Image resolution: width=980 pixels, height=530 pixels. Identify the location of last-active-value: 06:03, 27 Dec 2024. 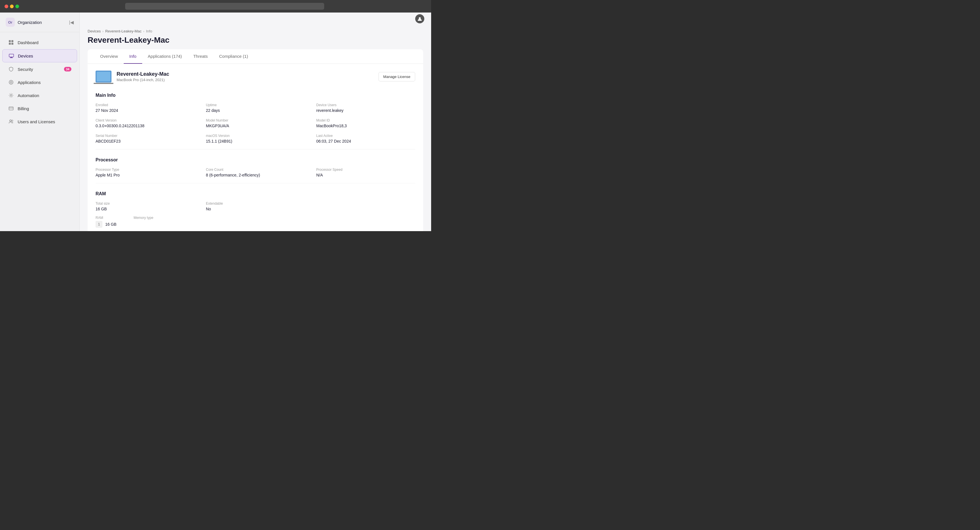
(366, 141).